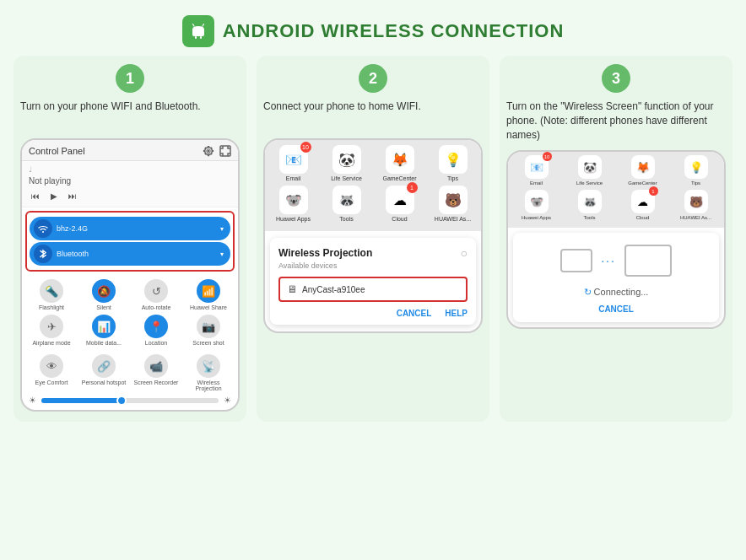 The width and height of the screenshot is (746, 560). What do you see at coordinates (156, 331) in the screenshot?
I see `toggle-location: 📍 Location` at bounding box center [156, 331].